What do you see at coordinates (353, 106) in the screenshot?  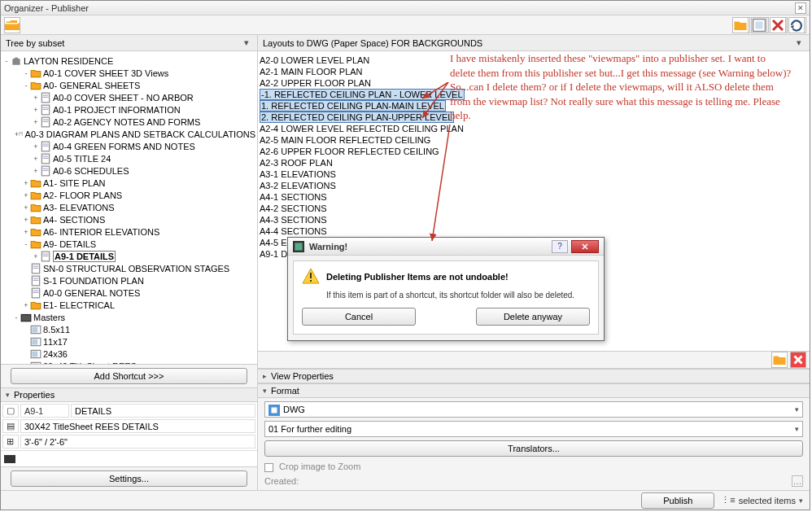 I see `publisher-item-label: 1. REFLECTED CEILING PLAN-MAIN LEVEL` at bounding box center [353, 106].